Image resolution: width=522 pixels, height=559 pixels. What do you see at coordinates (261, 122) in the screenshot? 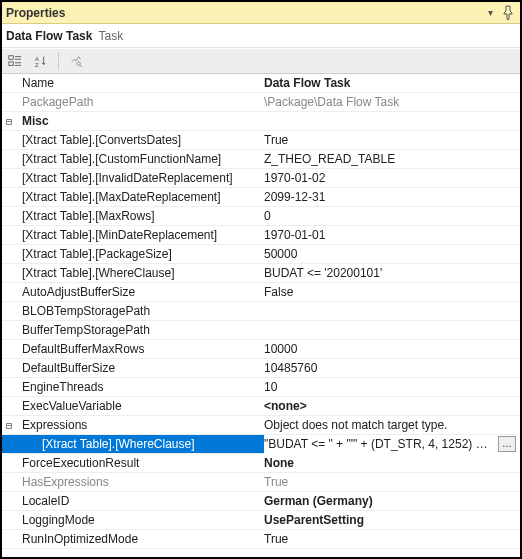
I see `category-header: ⊟Misc` at bounding box center [261, 122].